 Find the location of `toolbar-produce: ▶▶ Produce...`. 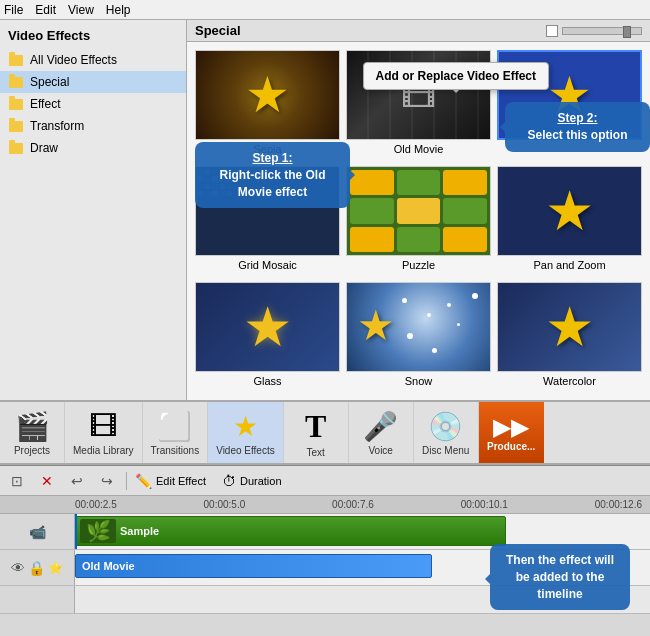

toolbar-produce: ▶▶ Produce... is located at coordinates (512, 432).